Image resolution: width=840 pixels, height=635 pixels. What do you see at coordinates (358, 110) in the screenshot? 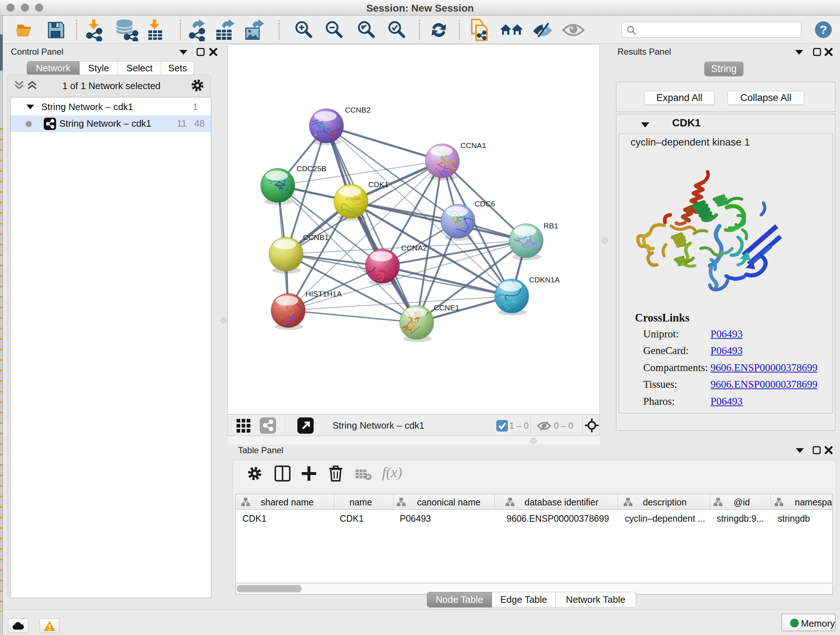
I see `svg-text: CCNB2` at bounding box center [358, 110].